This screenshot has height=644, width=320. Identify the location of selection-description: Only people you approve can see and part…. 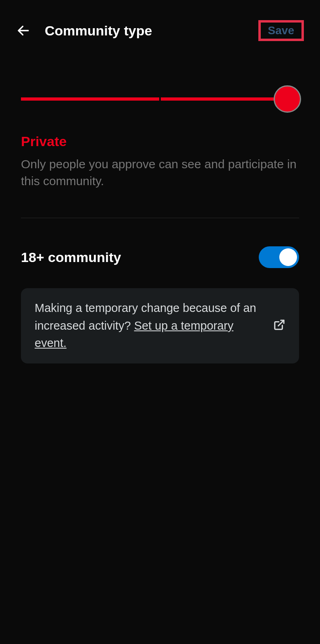
(160, 173).